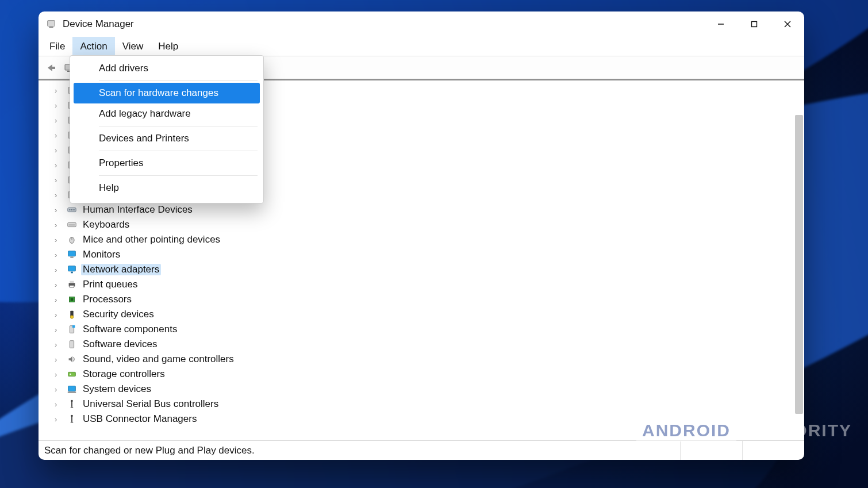 This screenshot has width=868, height=488. Describe the element at coordinates (57, 46) in the screenshot. I see `menu-file: File` at that location.